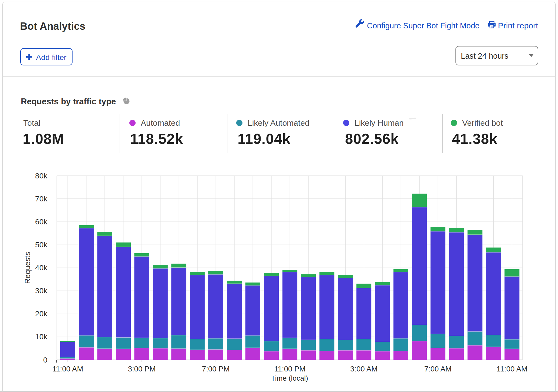 The width and height of the screenshot is (558, 392). I want to click on svg-text: Requests, so click(28, 268).